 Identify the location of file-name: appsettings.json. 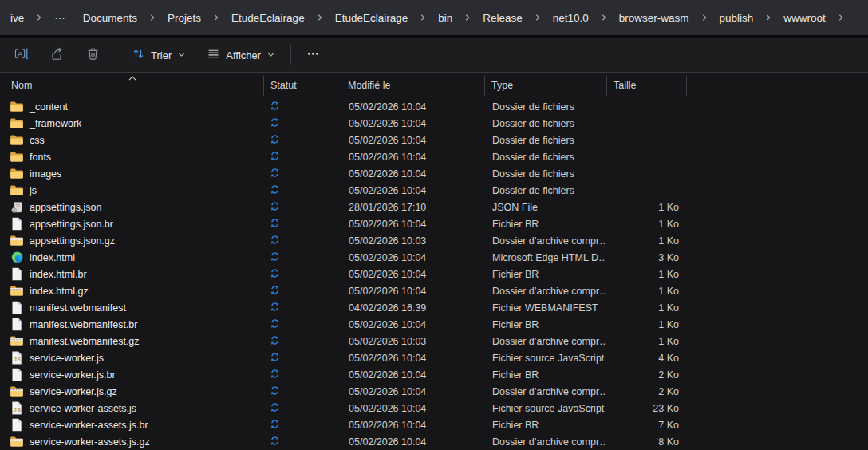
(65, 207).